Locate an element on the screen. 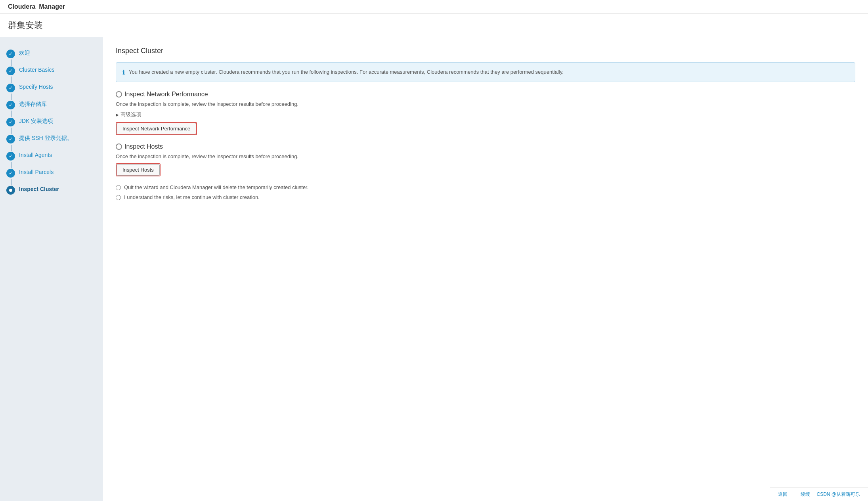 The height and width of the screenshot is (501, 868). jdk-icon: ✓ is located at coordinates (11, 122).